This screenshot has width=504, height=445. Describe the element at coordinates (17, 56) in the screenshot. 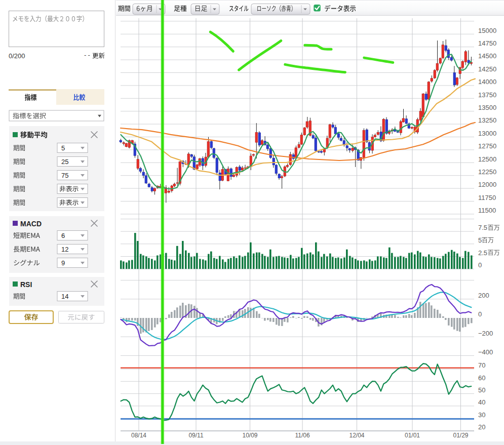

I see `svg-text: 0/200` at that location.